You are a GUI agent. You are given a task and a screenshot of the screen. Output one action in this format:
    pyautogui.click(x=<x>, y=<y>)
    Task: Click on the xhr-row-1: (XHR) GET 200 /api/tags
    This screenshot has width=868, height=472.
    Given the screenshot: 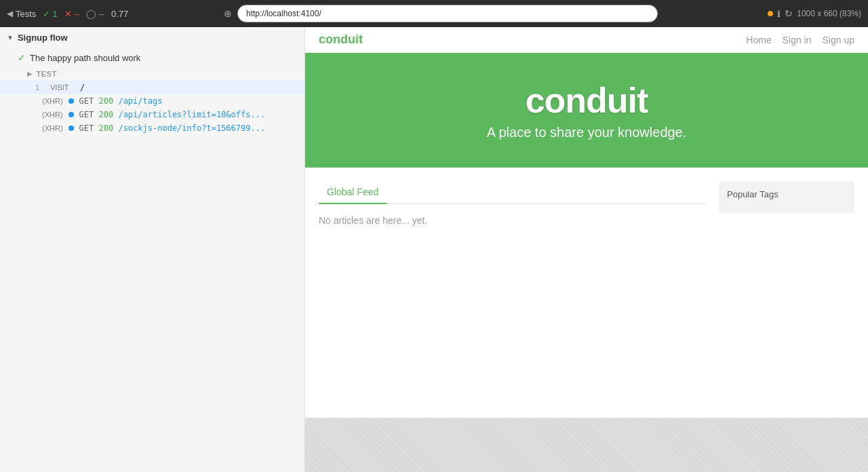 What is the action you would take?
    pyautogui.click(x=152, y=101)
    